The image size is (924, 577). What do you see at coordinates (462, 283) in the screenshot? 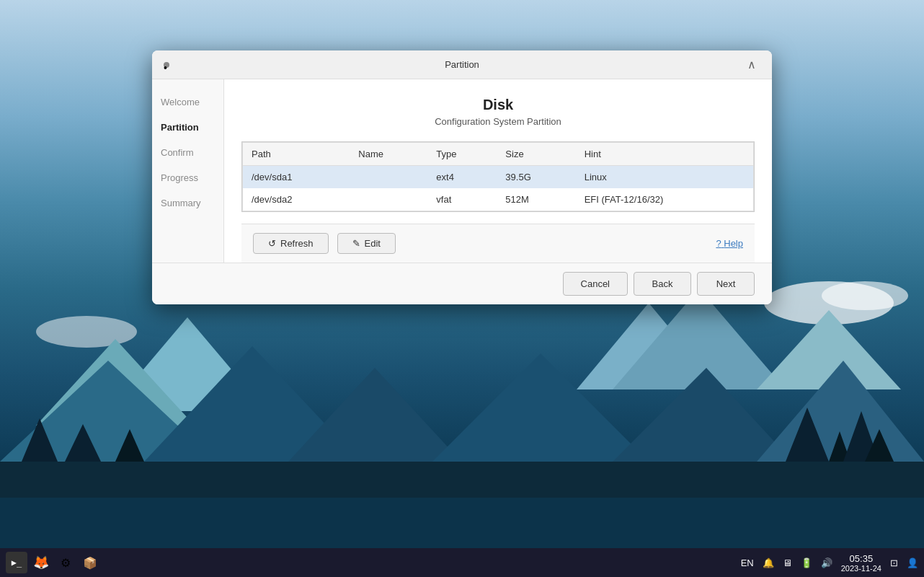
I see `nav-buttons-area: Cancel Back Next` at bounding box center [462, 283].